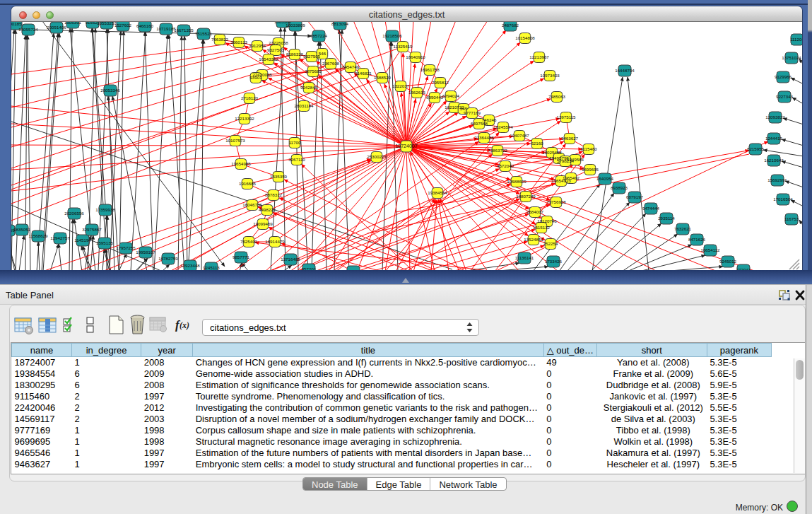 This screenshot has width=812, height=514. What do you see at coordinates (278, 42) in the screenshot?
I see `svg-text: 23226058` at bounding box center [278, 42].